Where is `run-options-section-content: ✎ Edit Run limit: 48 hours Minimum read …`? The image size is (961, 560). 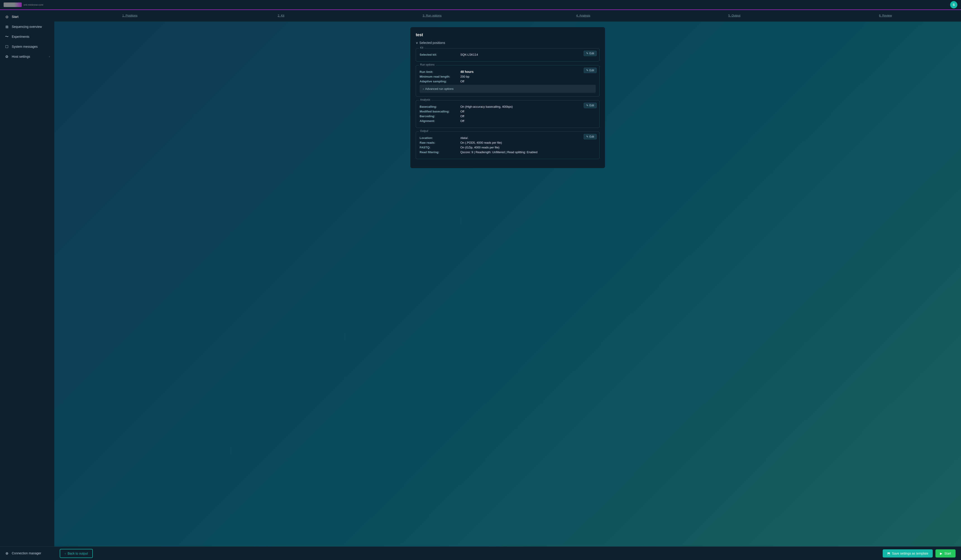
run-options-section-content: ✎ Edit Run limit: 48 hours Minimum read … is located at coordinates (508, 81).